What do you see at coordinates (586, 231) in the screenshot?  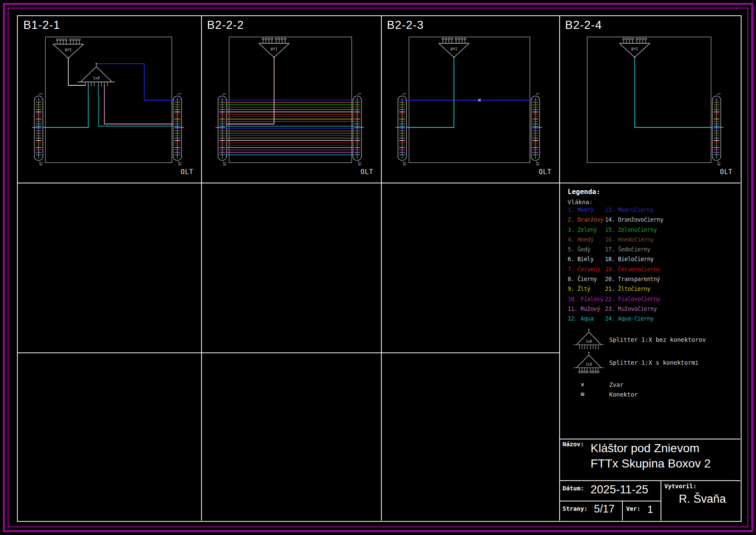 I see `legend-fiber-item: 3. Zelený` at bounding box center [586, 231].